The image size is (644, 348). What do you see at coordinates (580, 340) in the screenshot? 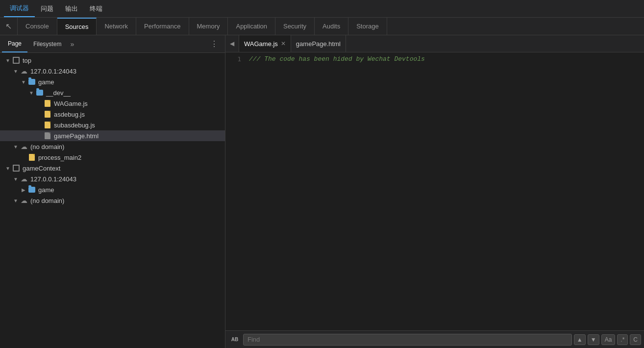
I see `find-up-button: ▲` at bounding box center [580, 340].